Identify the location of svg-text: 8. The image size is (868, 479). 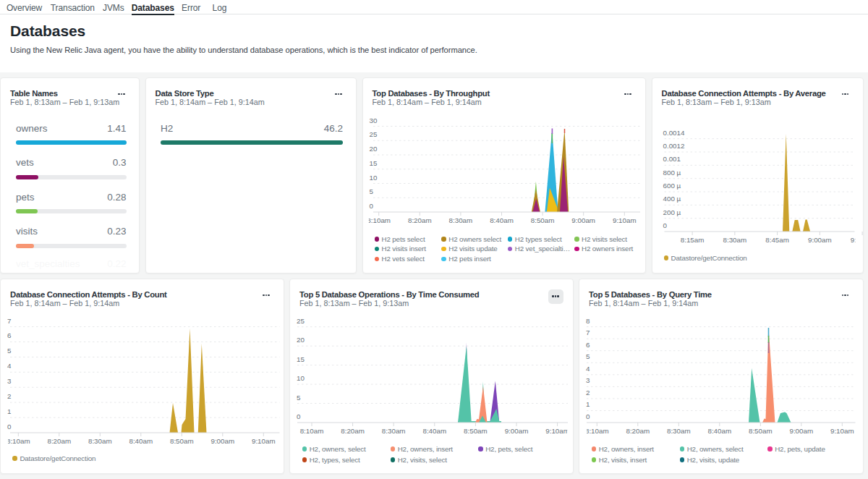
(588, 321).